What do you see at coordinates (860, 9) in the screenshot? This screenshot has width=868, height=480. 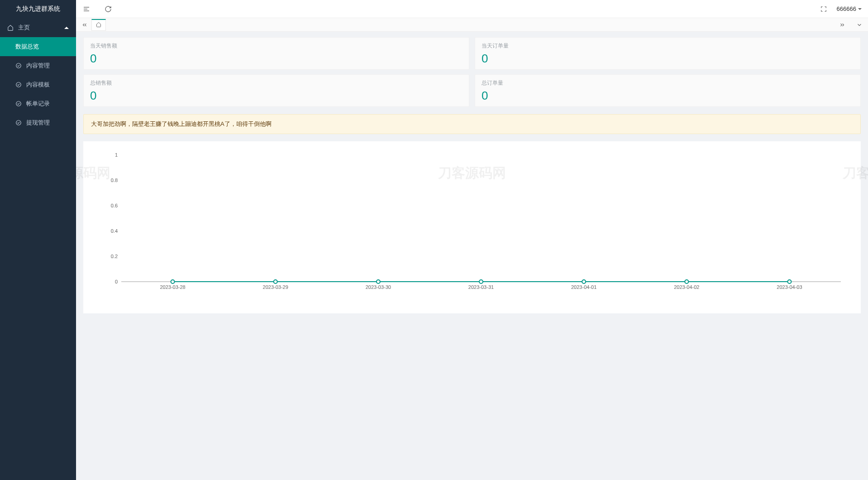 I see `chevron-down-icon` at bounding box center [860, 9].